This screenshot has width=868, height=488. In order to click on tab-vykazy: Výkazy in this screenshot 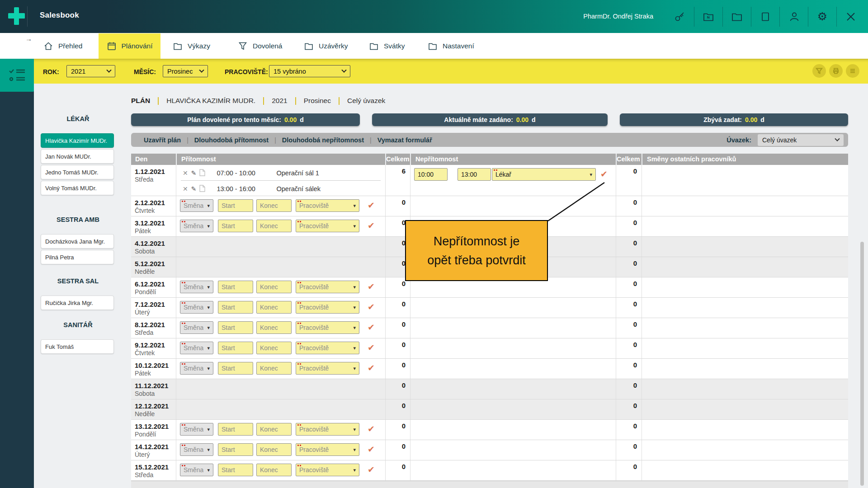, I will do `click(192, 46)`.